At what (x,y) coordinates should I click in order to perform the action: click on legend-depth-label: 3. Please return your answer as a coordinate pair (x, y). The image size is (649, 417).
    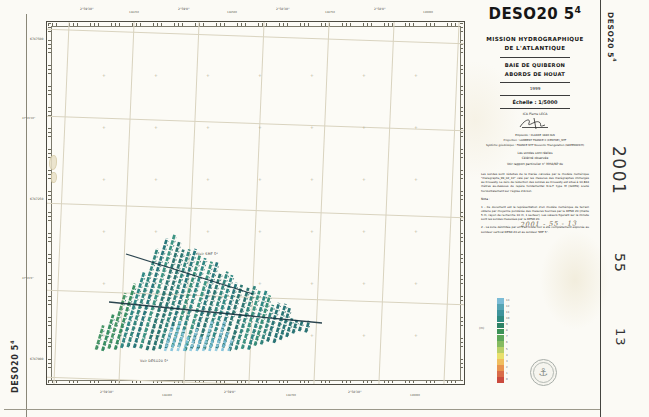
    Looking at the image, I should click on (507, 362).